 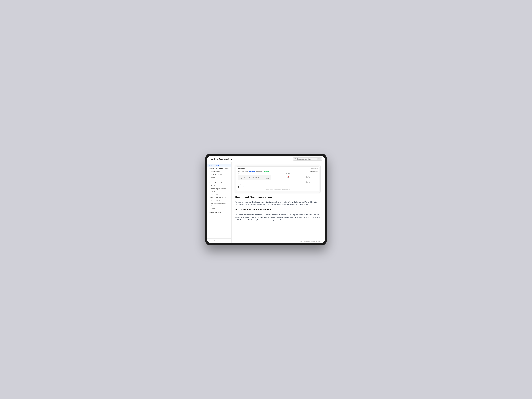 What do you see at coordinates (219, 241) in the screenshot?
I see `sidebar-bottom: Light` at bounding box center [219, 241].